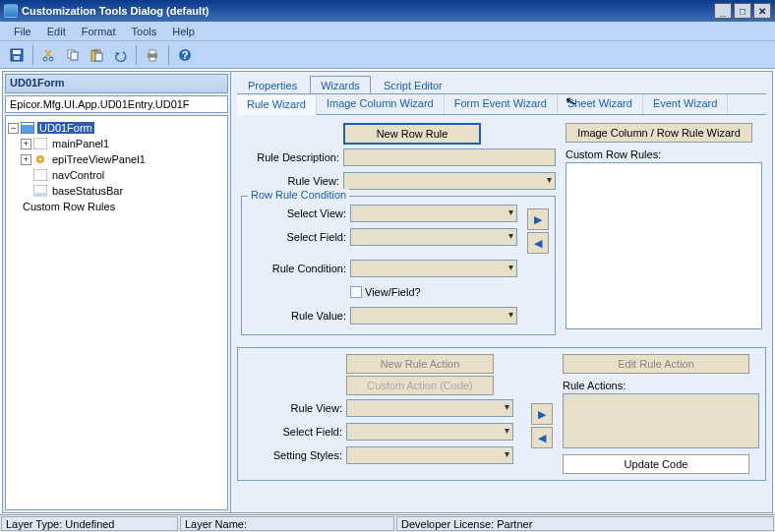  What do you see at coordinates (585, 523) in the screenshot?
I see `status-dev-license: Developer License: Partner` at bounding box center [585, 523].